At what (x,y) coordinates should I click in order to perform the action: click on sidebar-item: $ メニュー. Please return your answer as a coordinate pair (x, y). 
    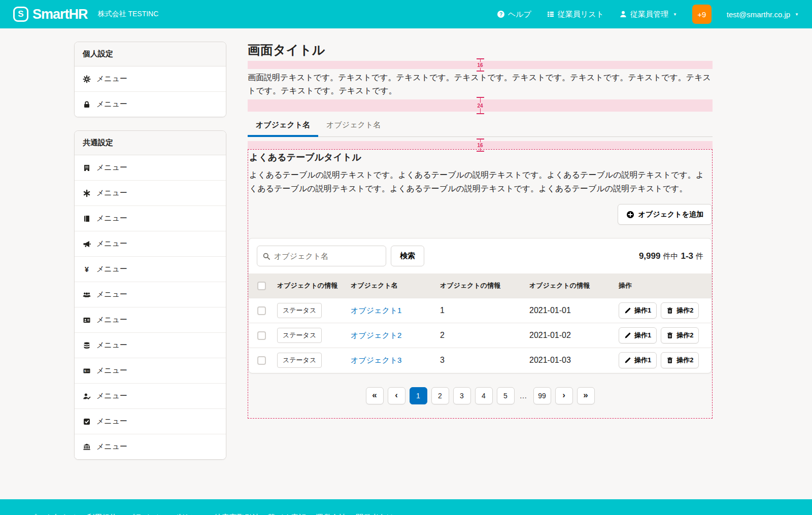
    Looking at the image, I should click on (150, 371).